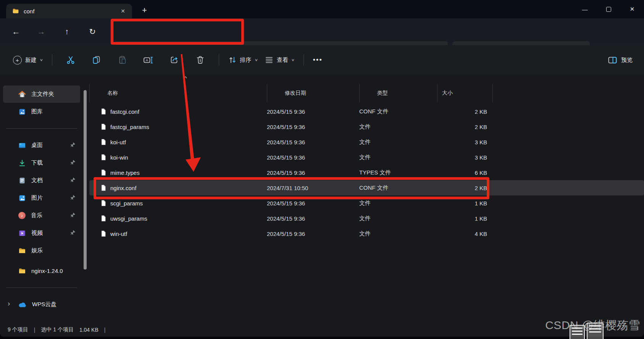  What do you see at coordinates (37, 233) in the screenshot?
I see `sidebar-item-label: 视频` at bounding box center [37, 233].